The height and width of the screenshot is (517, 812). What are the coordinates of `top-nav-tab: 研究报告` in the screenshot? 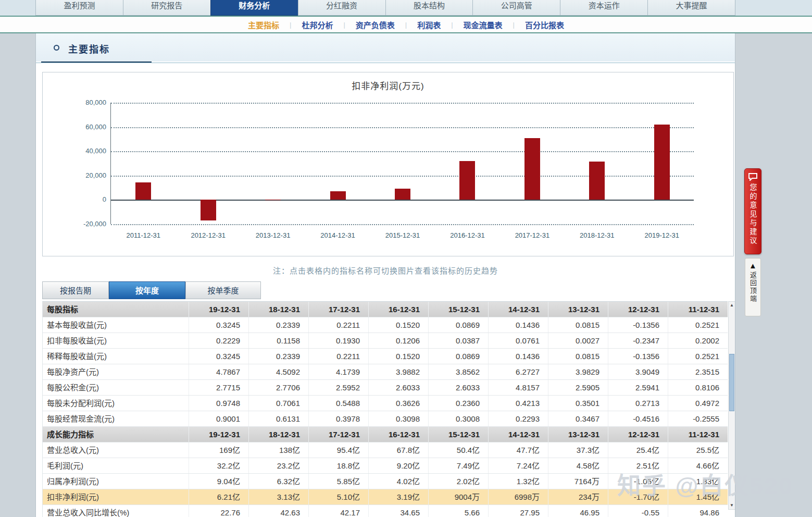 It's located at (167, 8).